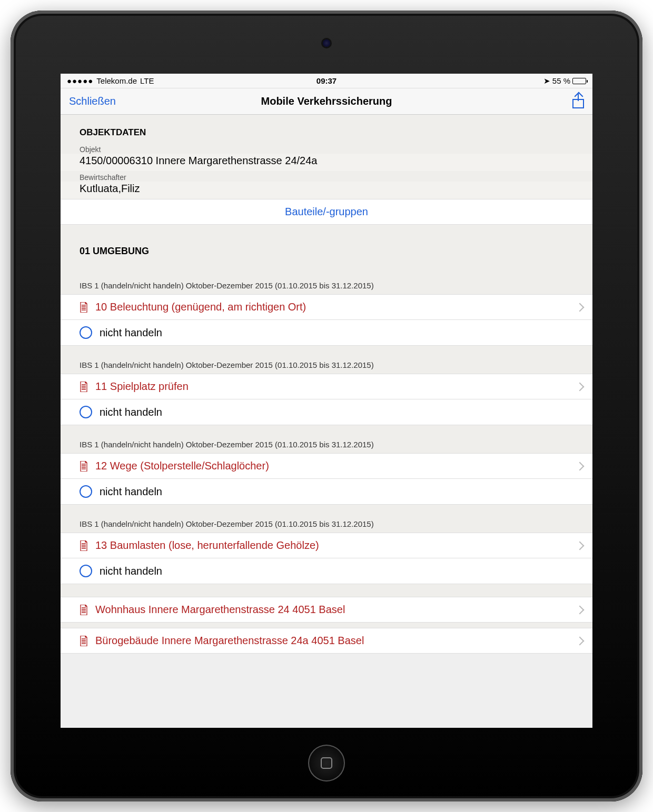 The height and width of the screenshot is (812, 653). I want to click on camera-dot, so click(326, 43).